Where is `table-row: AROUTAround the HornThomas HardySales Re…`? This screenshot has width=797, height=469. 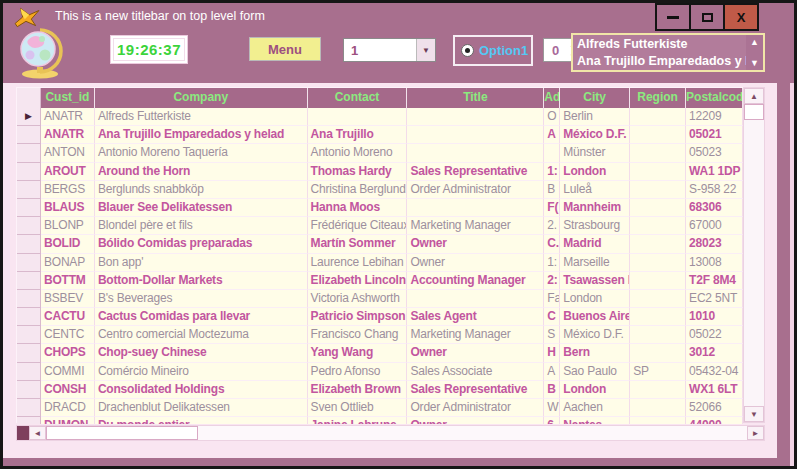
table-row: AROUTAround the HornThomas HardySales Re… is located at coordinates (380, 172).